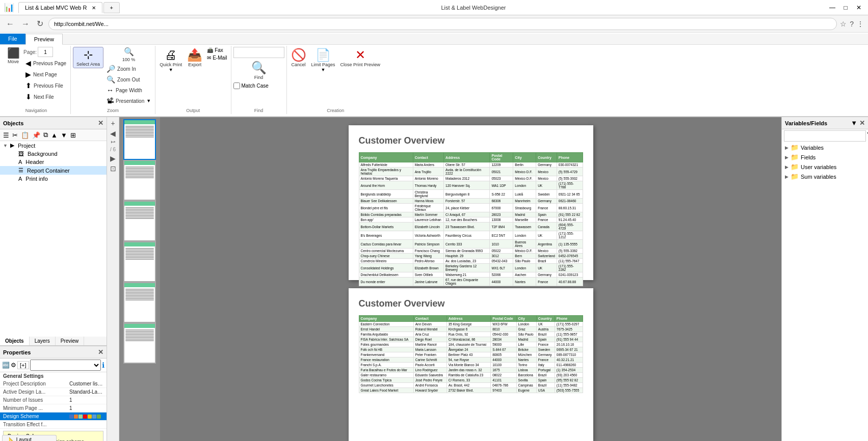  What do you see at coordinates (64, 135) in the screenshot?
I see `down-btn: ▼` at bounding box center [64, 135].